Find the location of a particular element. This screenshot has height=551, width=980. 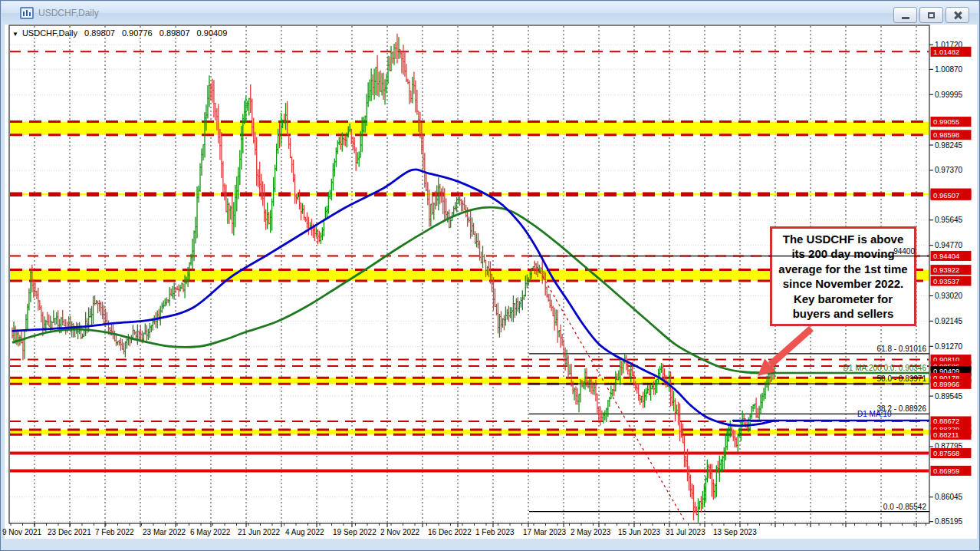

titlebar: USDCHF,Daily is located at coordinates (490, 13).